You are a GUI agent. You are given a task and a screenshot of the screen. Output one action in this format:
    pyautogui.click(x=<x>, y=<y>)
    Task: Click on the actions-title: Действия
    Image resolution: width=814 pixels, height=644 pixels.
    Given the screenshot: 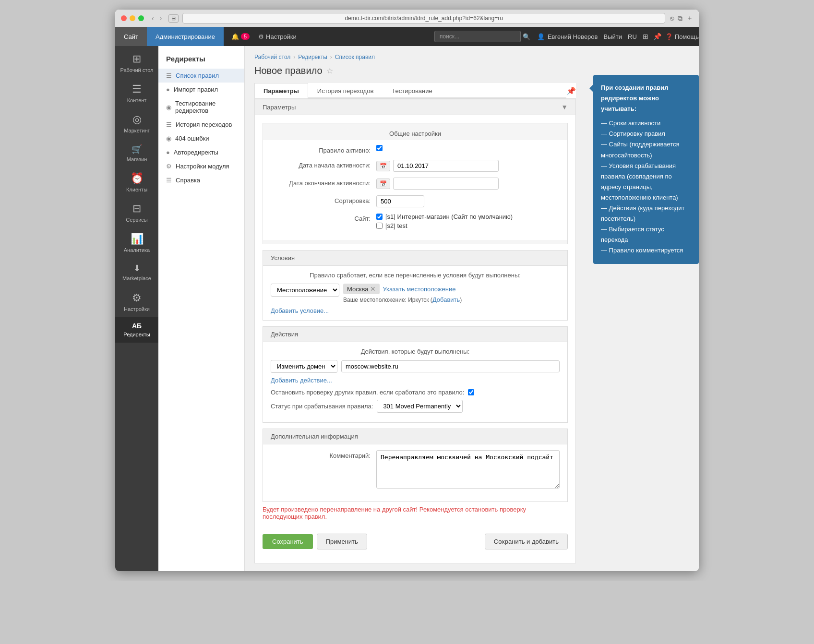 What is the action you would take?
    pyautogui.click(x=284, y=334)
    